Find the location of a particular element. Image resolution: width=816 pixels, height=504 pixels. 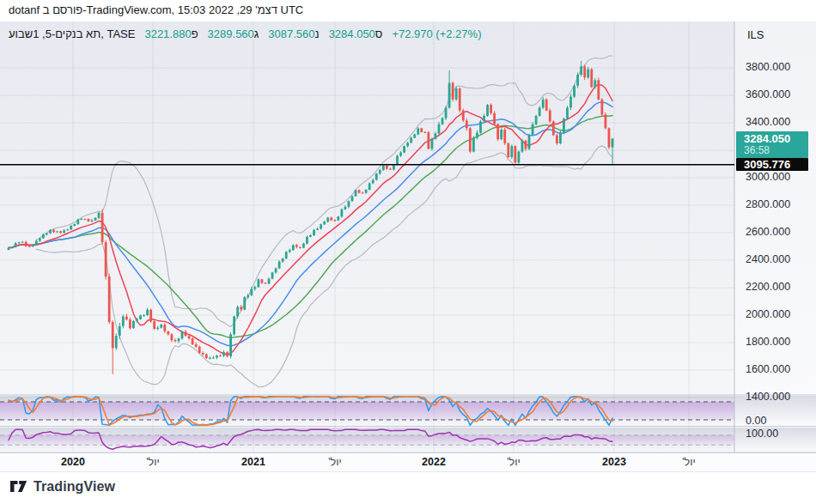

ohlc-open: פ3221.880 is located at coordinates (171, 34).